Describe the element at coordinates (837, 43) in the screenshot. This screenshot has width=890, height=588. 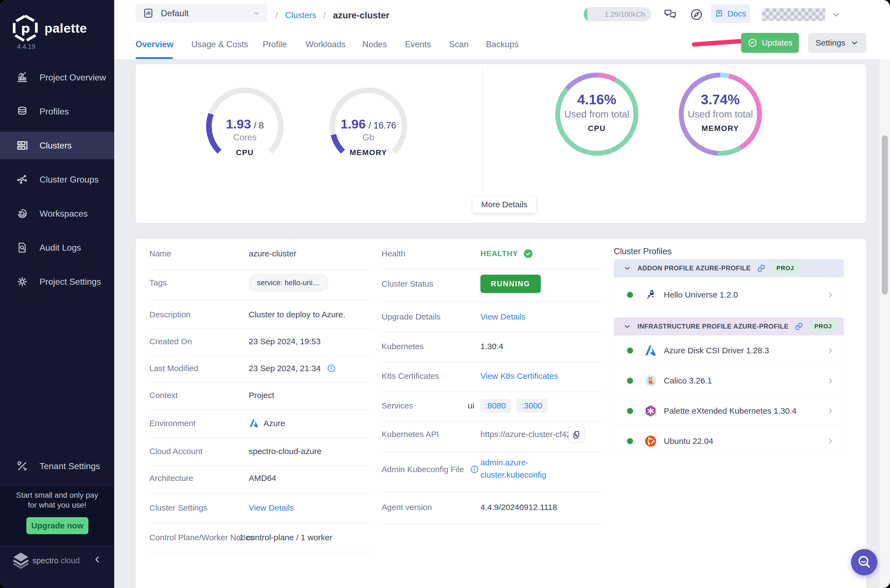
I see `settings-button: Settings` at that location.